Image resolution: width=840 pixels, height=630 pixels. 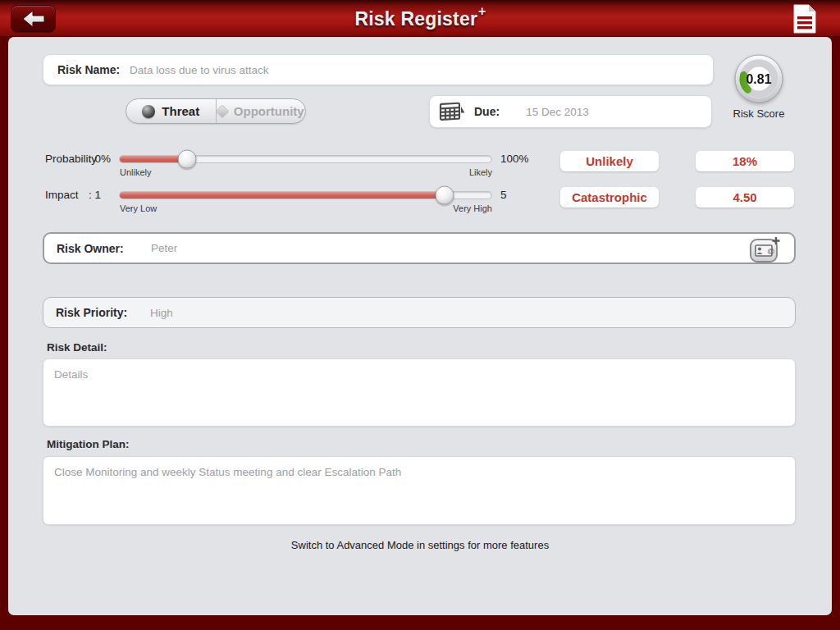 What do you see at coordinates (419, 491) in the screenshot?
I see `mitigation-plan-textarea: Close Monitoring and weekly Status meeti…` at bounding box center [419, 491].